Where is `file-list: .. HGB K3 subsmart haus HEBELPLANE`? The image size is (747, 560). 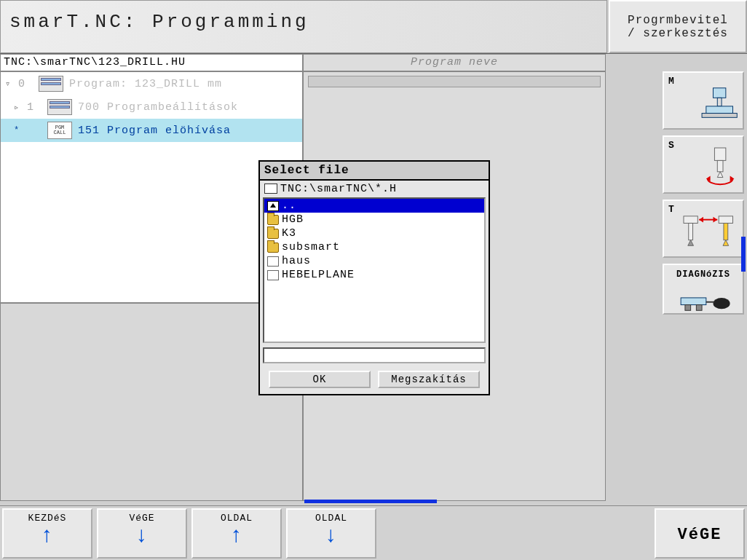
file-list: .. HGB K3 subsmart haus HEBELPLANE is located at coordinates (374, 270).